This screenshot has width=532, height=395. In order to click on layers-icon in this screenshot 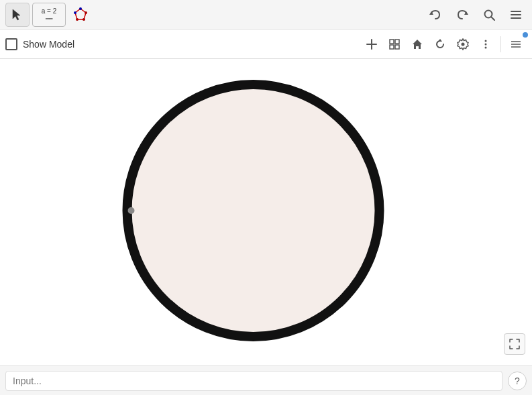, I will do `click(516, 44)`.